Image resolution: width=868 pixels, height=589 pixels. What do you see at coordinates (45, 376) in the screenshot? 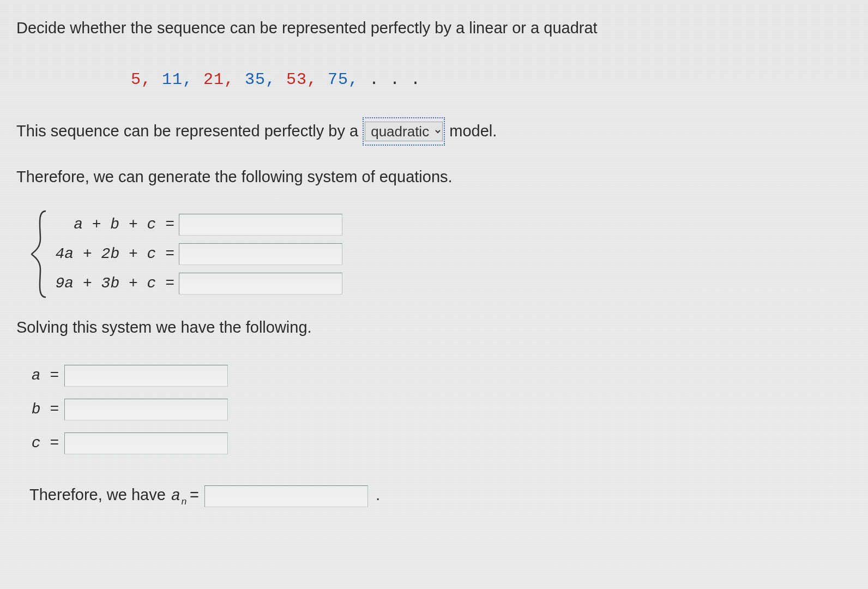
I see `solution-label-a: a =` at bounding box center [45, 376].